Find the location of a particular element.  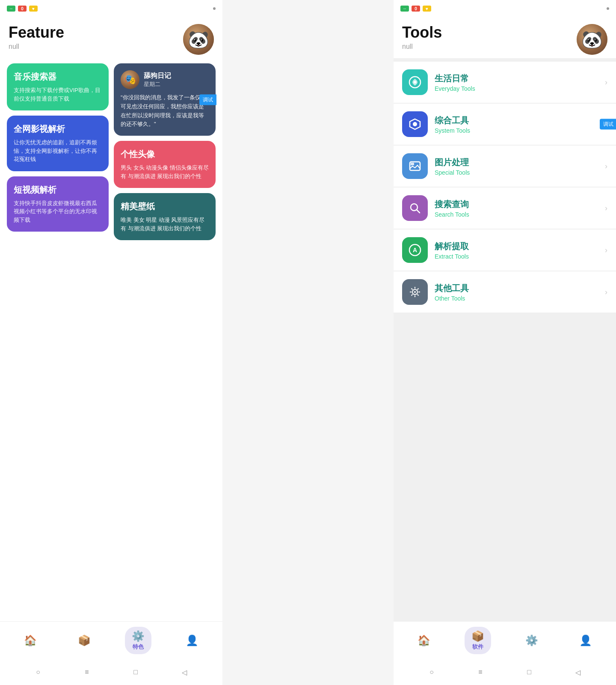

avatar-card: 个性头像 男头 女头 动漫头像 情侣头像应有尽有 与潮流俱进 展现出我们的个性 is located at coordinates (165, 164).